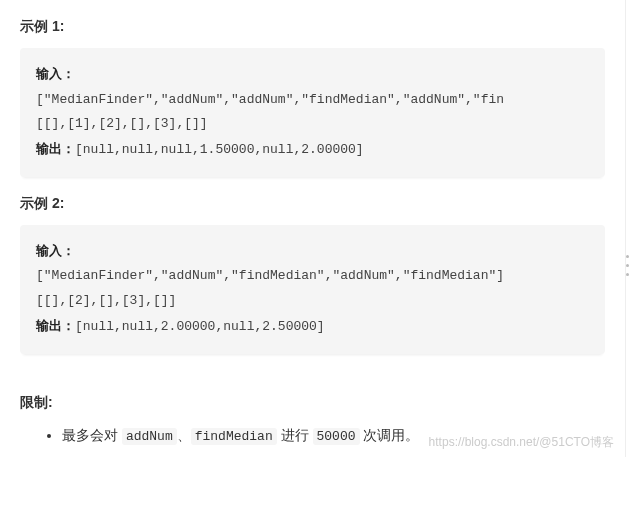  I want to click on code-50000: 50000, so click(336, 436).